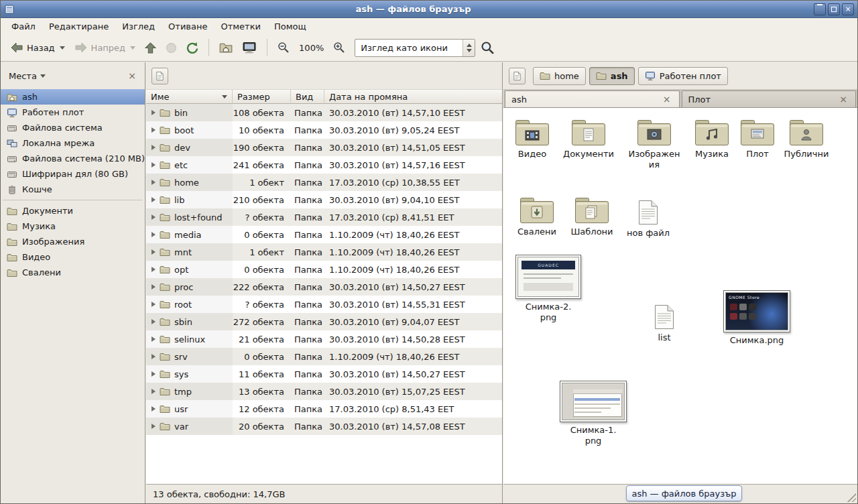 This screenshot has height=504, width=858. I want to click on table-row-bin: bin108 обектаПапка30.03.2010 (вт) 14,57,…, so click(324, 113).